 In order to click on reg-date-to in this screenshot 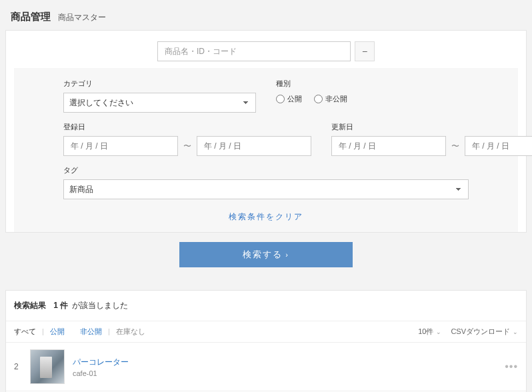, I will do `click(254, 146)`.